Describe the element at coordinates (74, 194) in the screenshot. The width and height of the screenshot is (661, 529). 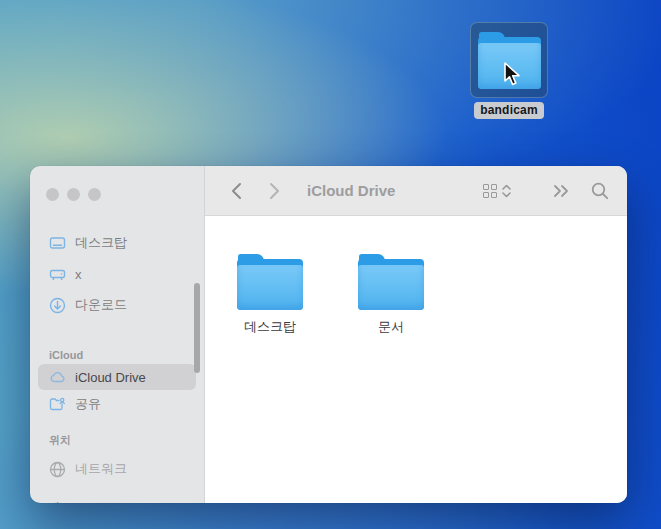
I see `minimize-button` at that location.